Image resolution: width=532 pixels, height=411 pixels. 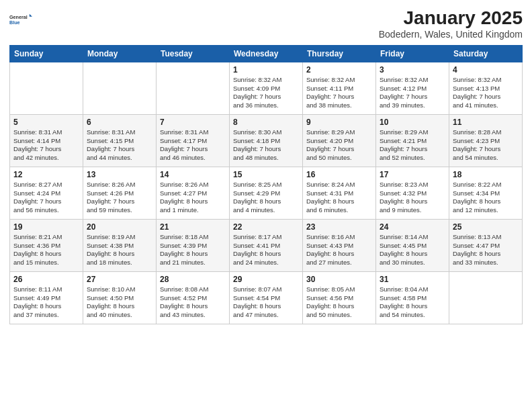 I want to click on day-number: 26, so click(x=46, y=279).